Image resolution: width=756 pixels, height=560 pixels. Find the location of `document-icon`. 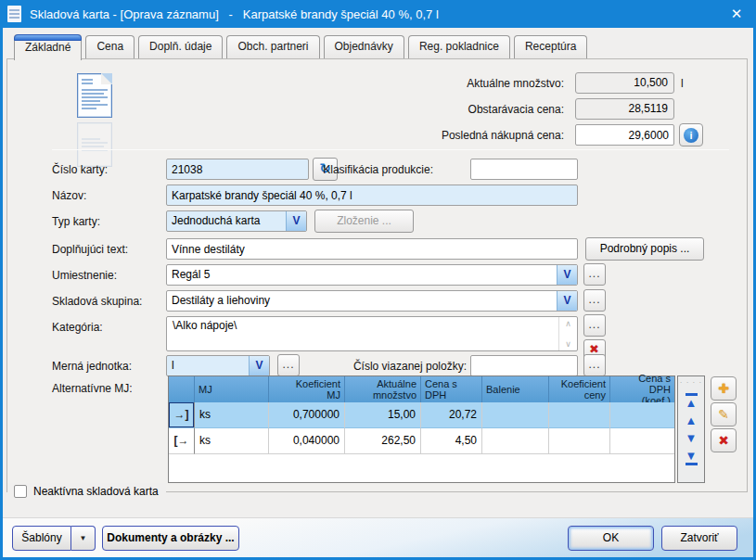

document-icon is located at coordinates (15, 14).